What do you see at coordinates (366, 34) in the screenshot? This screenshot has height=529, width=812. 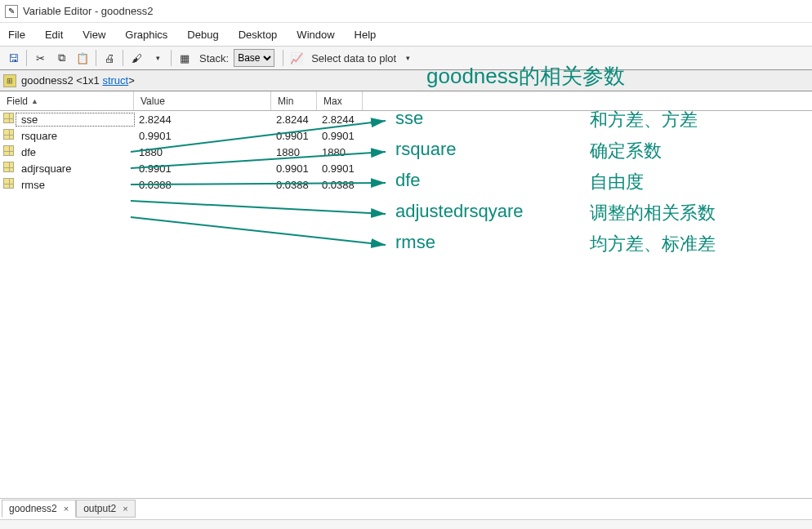 I see `menu-help: Help` at bounding box center [366, 34].